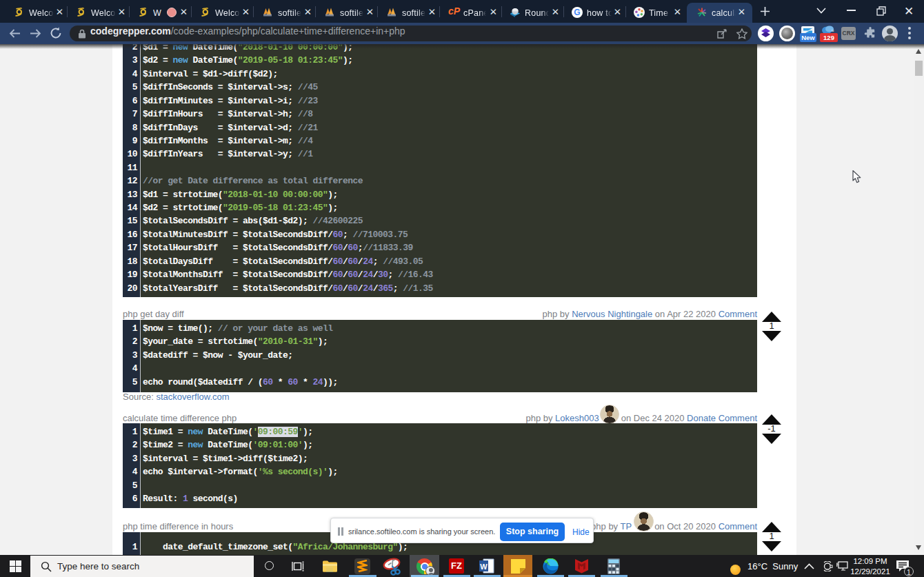 This screenshot has height=577, width=924. I want to click on svg-text: G, so click(576, 12).